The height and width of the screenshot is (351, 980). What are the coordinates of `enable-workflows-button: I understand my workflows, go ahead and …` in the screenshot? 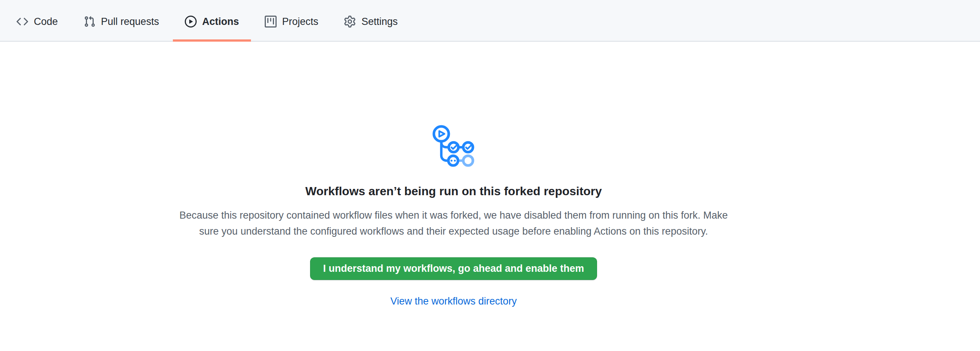 It's located at (453, 268).